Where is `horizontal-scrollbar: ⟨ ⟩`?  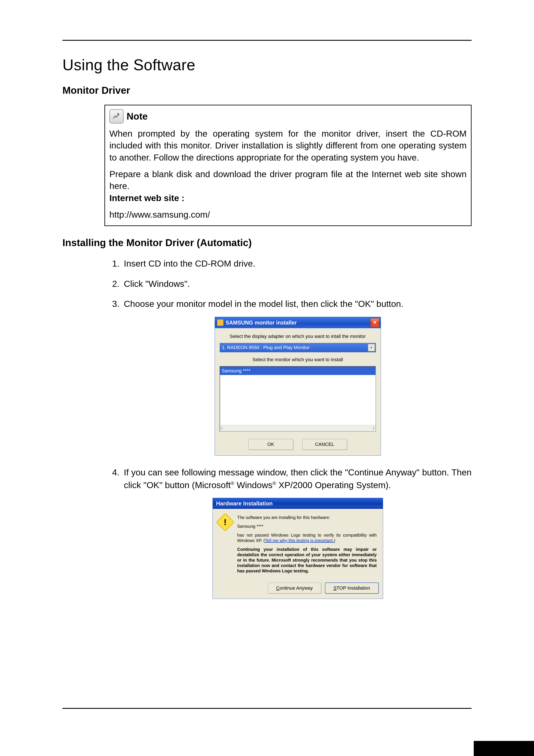
horizontal-scrollbar: ⟨ ⟩ is located at coordinates (298, 428).